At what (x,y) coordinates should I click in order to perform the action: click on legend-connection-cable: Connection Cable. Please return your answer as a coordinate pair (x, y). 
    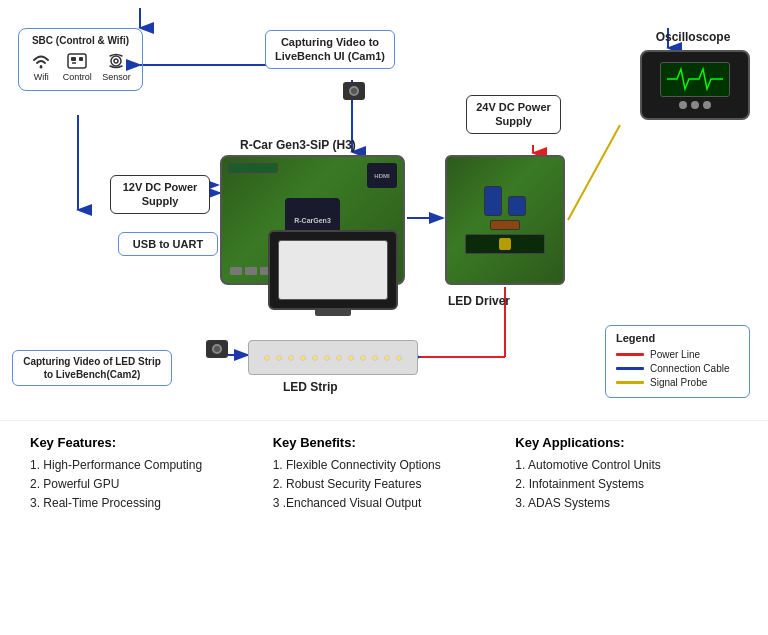
    Looking at the image, I should click on (678, 368).